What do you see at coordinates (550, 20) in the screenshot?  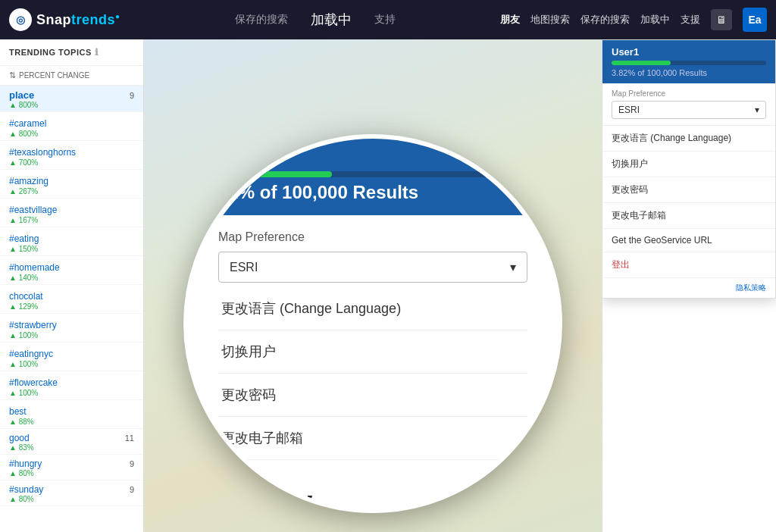 I see `nav-map-search: 地图搜索` at bounding box center [550, 20].